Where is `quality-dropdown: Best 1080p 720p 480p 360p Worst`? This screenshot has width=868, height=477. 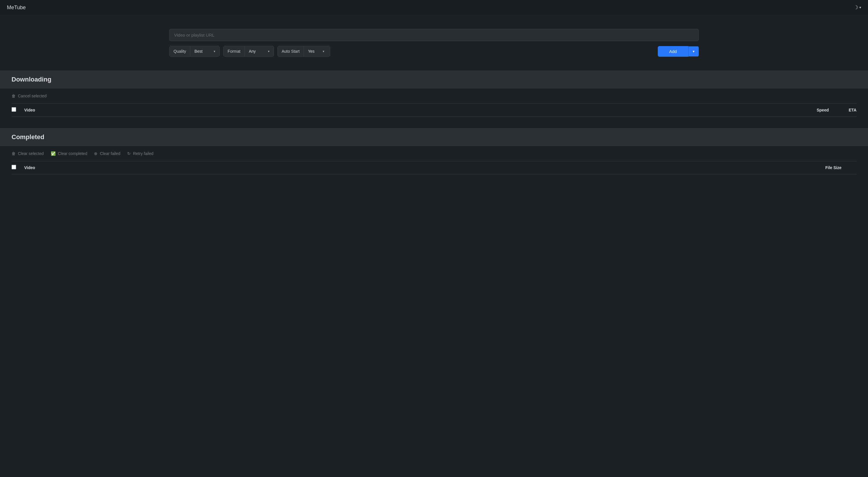 quality-dropdown: Best 1080p 720p 480p 360p Worst is located at coordinates (203, 51).